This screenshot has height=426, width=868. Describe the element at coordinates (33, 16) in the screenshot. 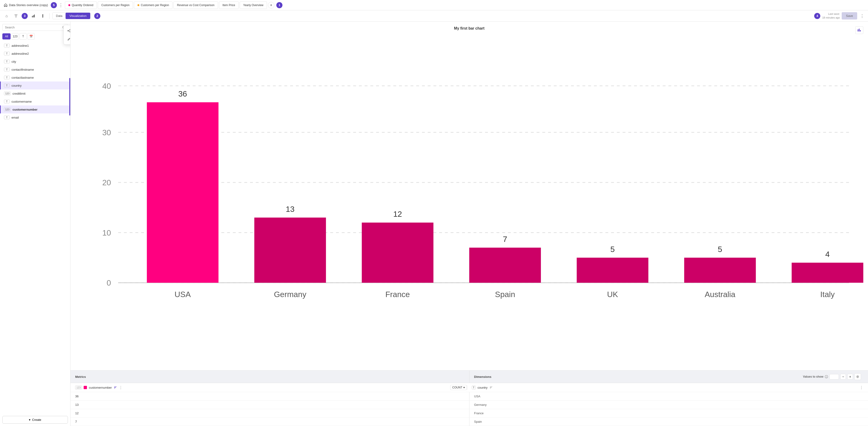

I see `chart-icon` at that location.